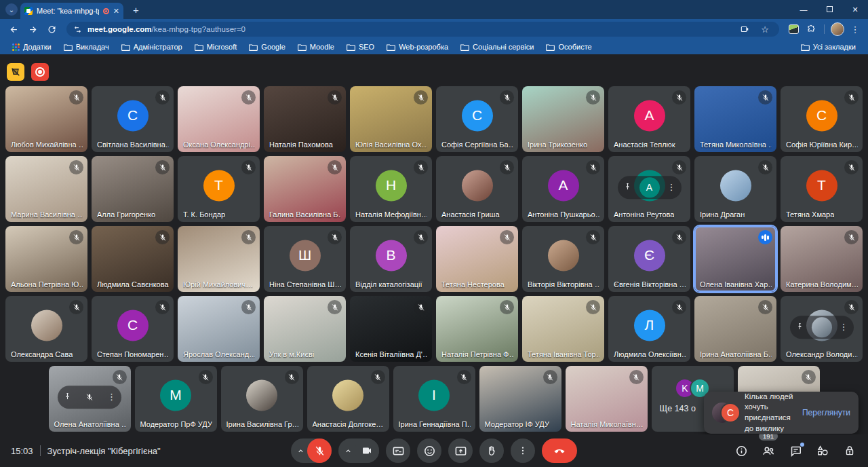 The height and width of the screenshot is (467, 868). I want to click on participant-tile: Олена Іванівна Хар…, so click(735, 259).